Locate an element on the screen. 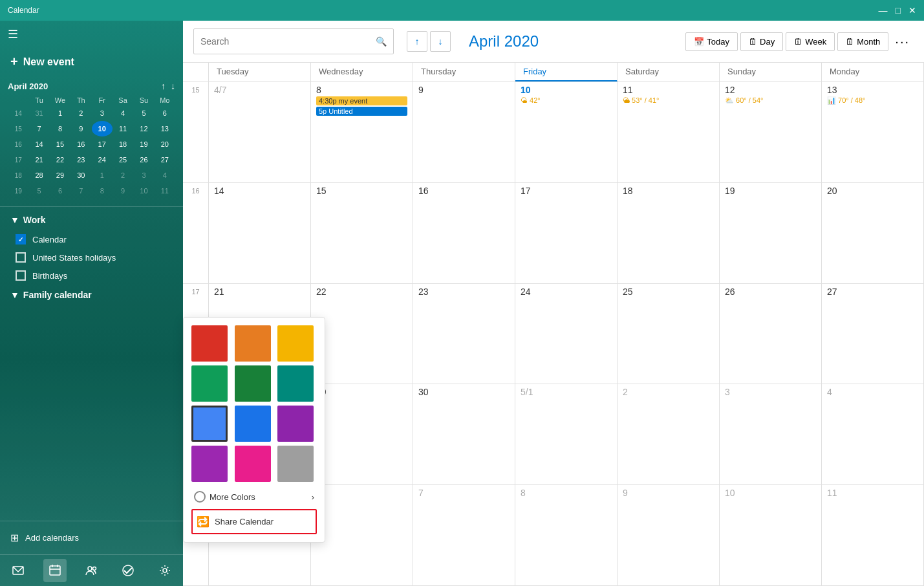 The width and height of the screenshot is (924, 586). share-calendar-row: 🔁 Share Calendar is located at coordinates (254, 521).